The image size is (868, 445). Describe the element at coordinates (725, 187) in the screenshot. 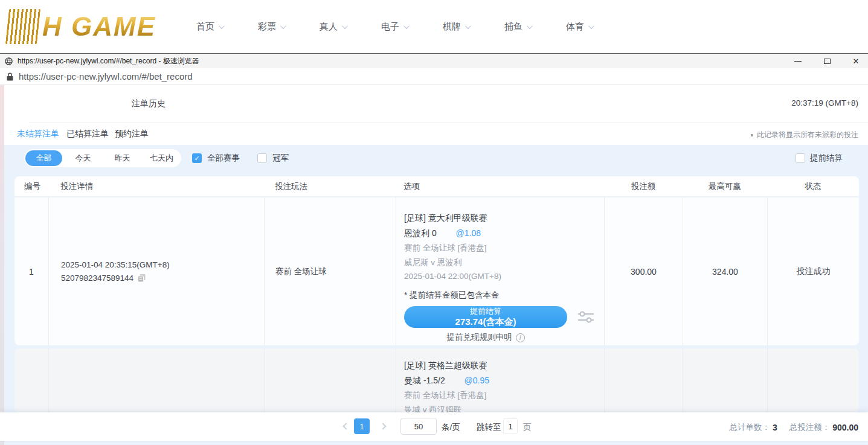

I see `header-max-win: 最高可赢` at that location.